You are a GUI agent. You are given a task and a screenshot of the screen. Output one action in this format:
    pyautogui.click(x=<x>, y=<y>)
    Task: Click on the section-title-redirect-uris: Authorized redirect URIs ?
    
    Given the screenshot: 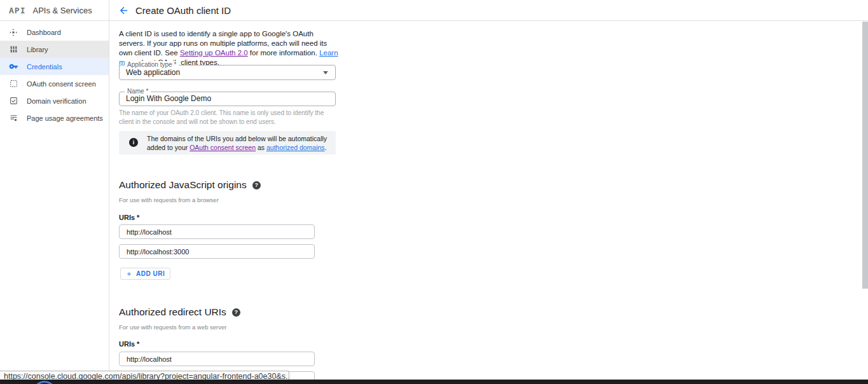 What is the action you would take?
    pyautogui.click(x=179, y=312)
    